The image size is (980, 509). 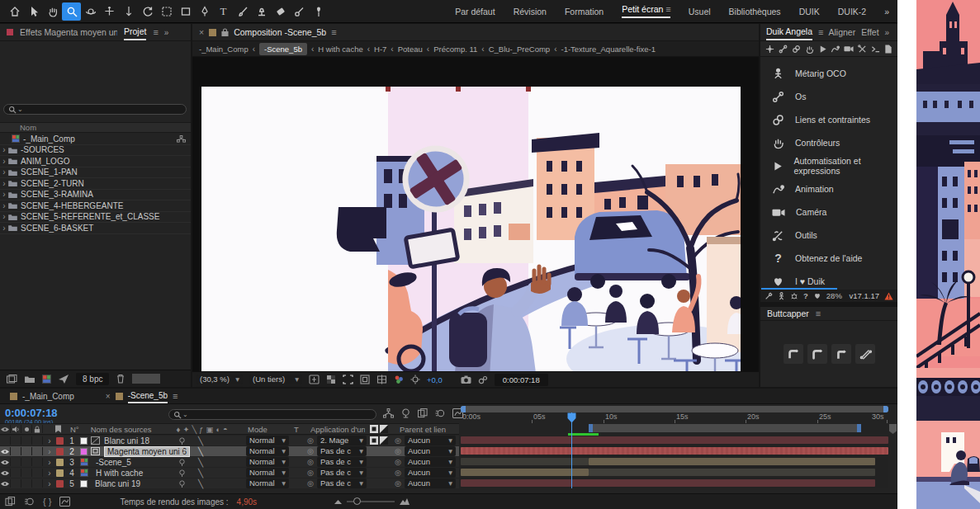 What do you see at coordinates (789, 32) in the screenshot?
I see `tab-duik-angela: Duik Angela` at bounding box center [789, 32].